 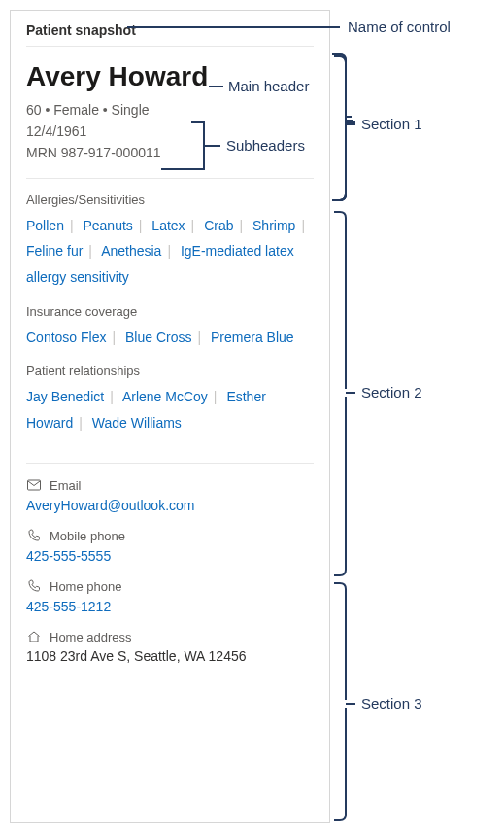 What do you see at coordinates (268, 86) in the screenshot?
I see `annotation-main-header: Main header` at bounding box center [268, 86].